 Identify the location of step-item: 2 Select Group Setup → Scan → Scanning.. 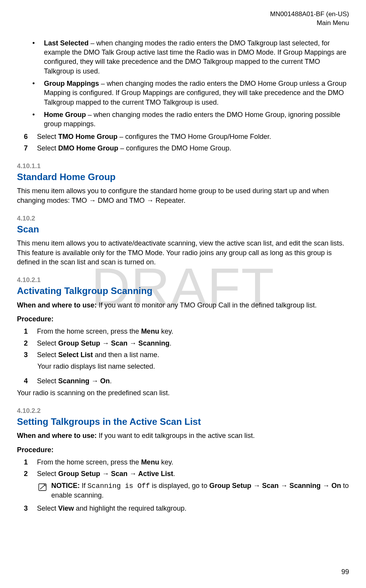
(186, 343).